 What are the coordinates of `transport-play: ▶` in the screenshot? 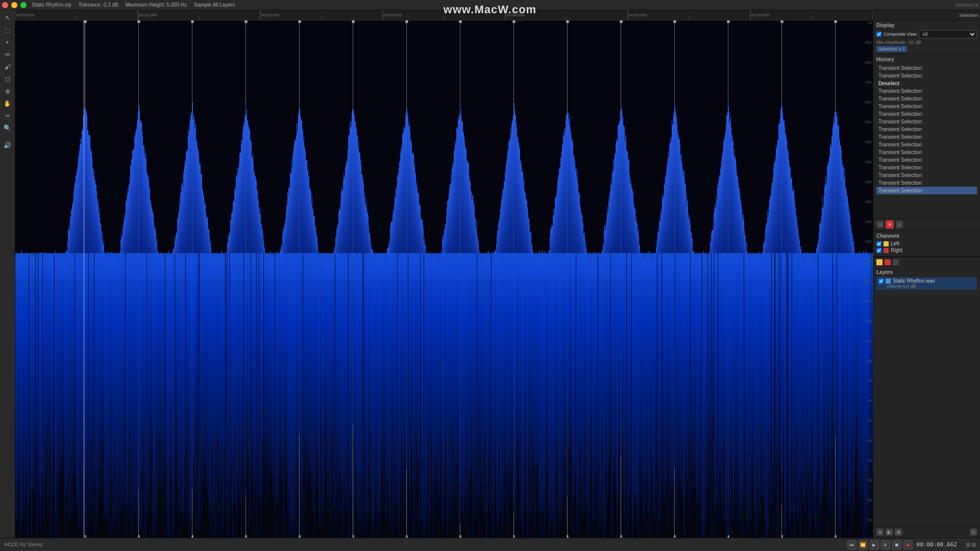 It's located at (874, 545).